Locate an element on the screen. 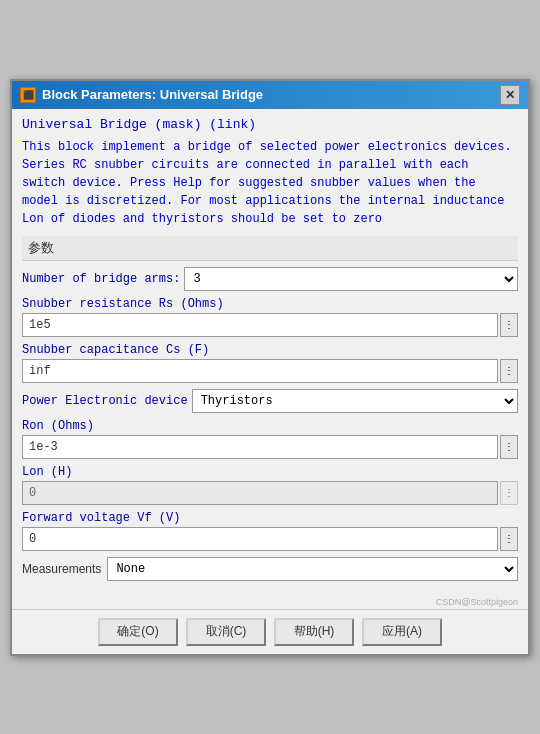 Image resolution: width=540 pixels, height=734 pixels. vf-menu-btn: ⋮ is located at coordinates (509, 539).